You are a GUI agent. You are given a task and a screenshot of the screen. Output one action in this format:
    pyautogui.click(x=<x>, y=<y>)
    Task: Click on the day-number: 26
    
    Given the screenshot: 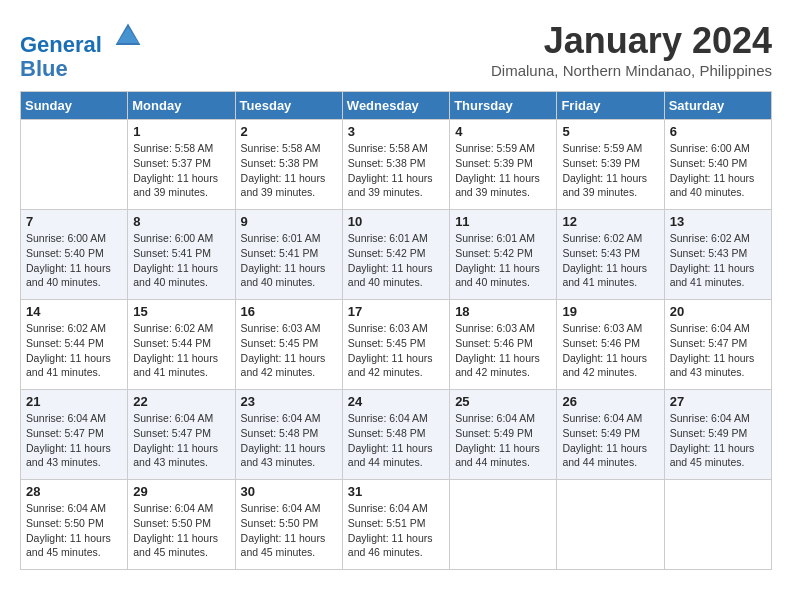 What is the action you would take?
    pyautogui.click(x=610, y=402)
    